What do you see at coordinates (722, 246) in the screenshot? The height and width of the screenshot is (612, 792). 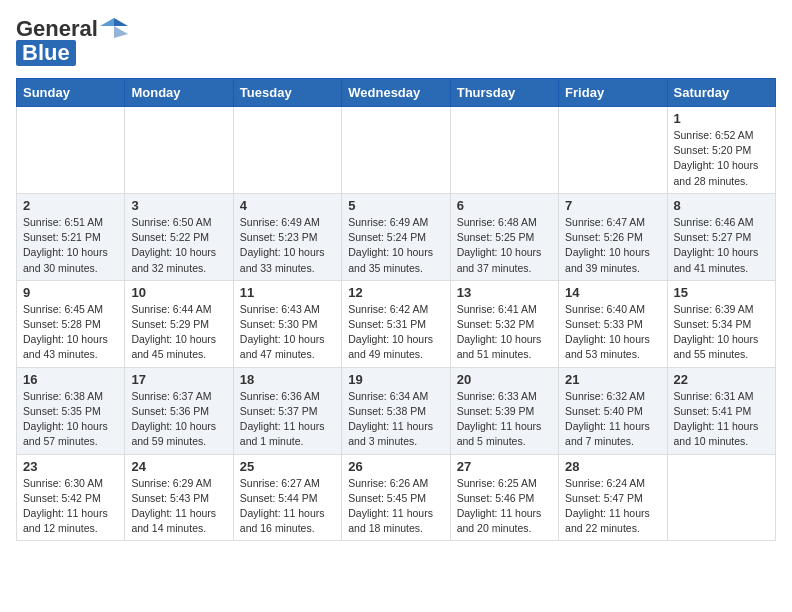 I see `day-info: Sunrise: 6:46 AM Sunset: 5:27 PM Dayligh…` at bounding box center [722, 246].